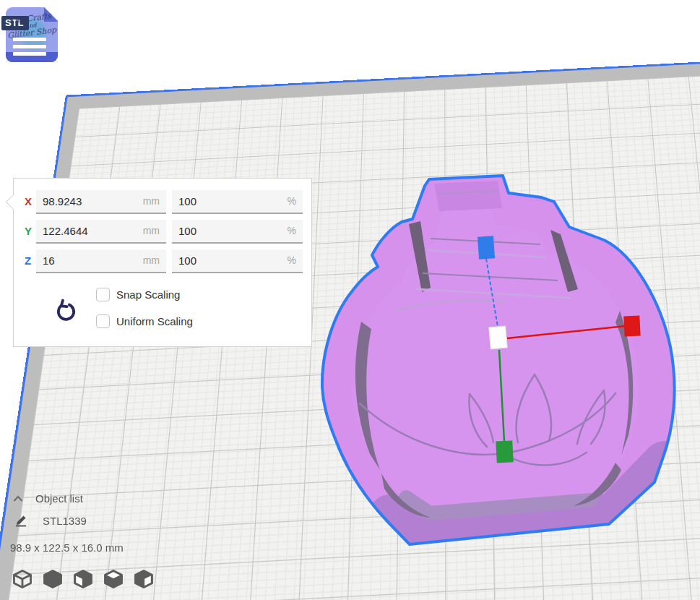 The width and height of the screenshot is (700, 600). Describe the element at coordinates (83, 579) in the screenshot. I see `cube-front-face-icon` at that location.